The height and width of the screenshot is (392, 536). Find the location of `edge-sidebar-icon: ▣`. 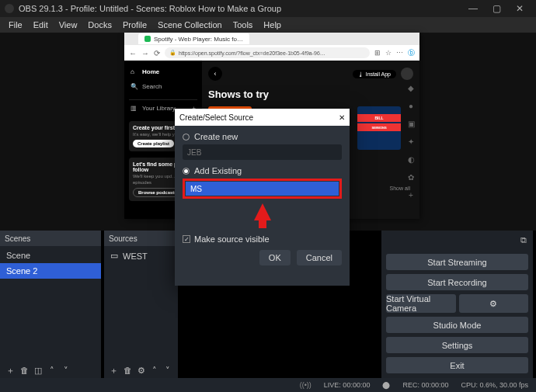

edge-sidebar-icon: ▣ is located at coordinates (411, 125).